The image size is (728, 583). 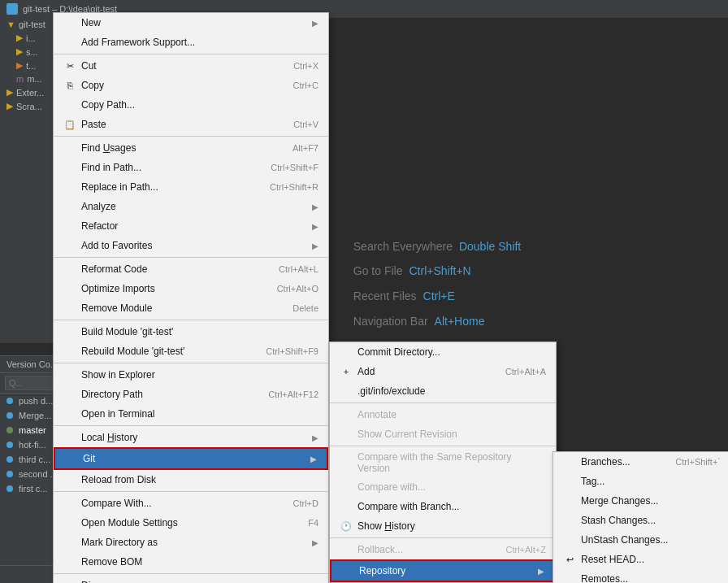 What do you see at coordinates (443, 487) in the screenshot?
I see `git-menu-compare-with: Compare with...` at bounding box center [443, 487].